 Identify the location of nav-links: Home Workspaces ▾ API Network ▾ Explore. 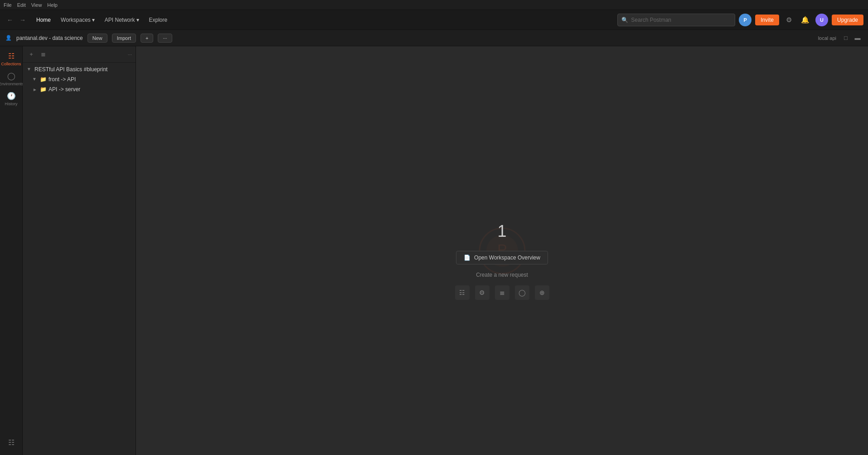
(323, 20).